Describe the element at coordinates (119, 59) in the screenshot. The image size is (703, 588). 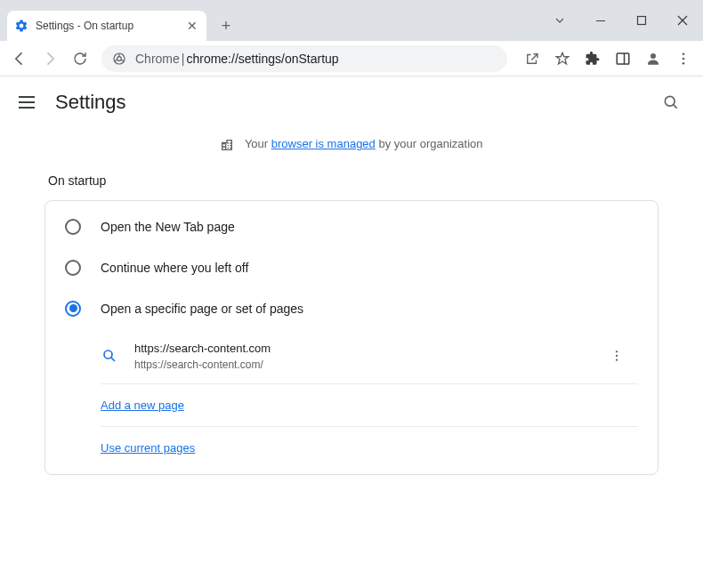
I see `chrome-icon` at that location.